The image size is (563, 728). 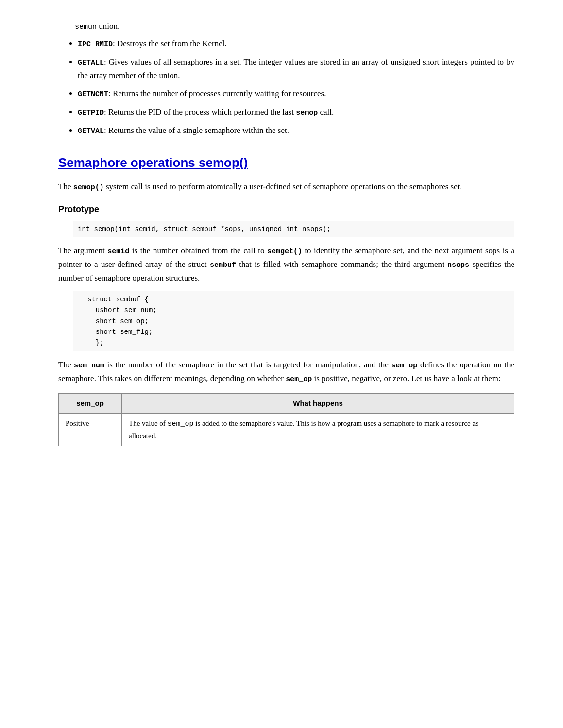 What do you see at coordinates (287, 264) in the screenshot?
I see `body-paragraph-1: The argument semid is the number obtaine…` at bounding box center [287, 264].